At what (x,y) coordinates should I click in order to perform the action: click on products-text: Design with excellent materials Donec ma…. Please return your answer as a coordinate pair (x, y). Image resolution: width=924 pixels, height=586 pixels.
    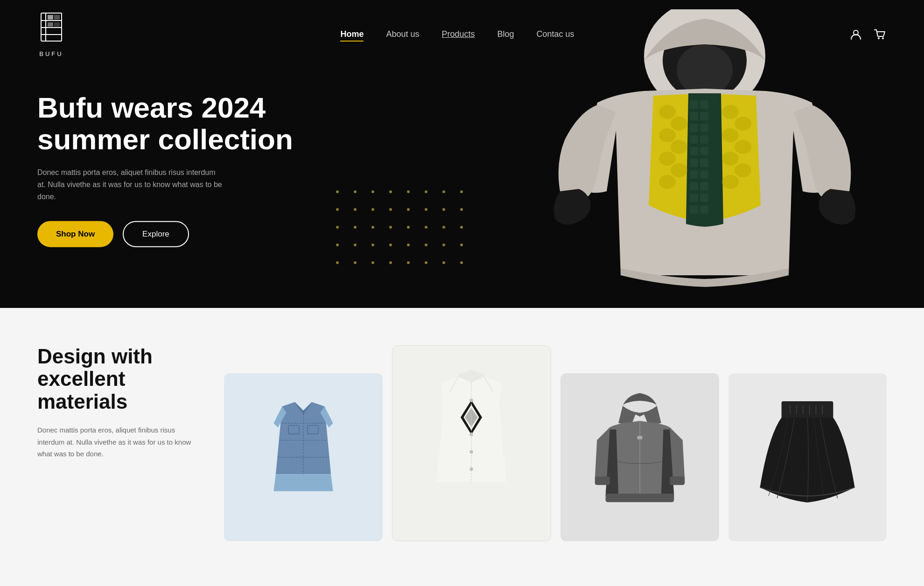
    Looking at the image, I should click on (117, 403).